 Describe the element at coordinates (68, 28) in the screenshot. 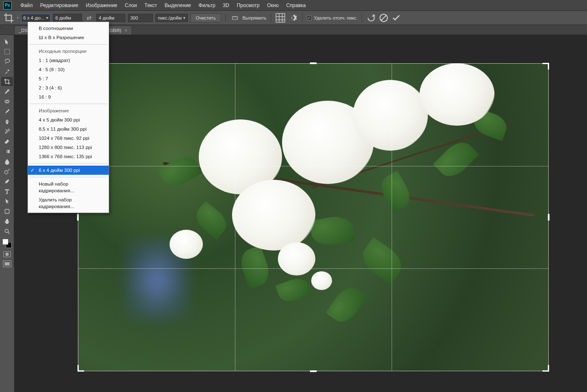

I see `preset-ratio: В соотношении` at that location.